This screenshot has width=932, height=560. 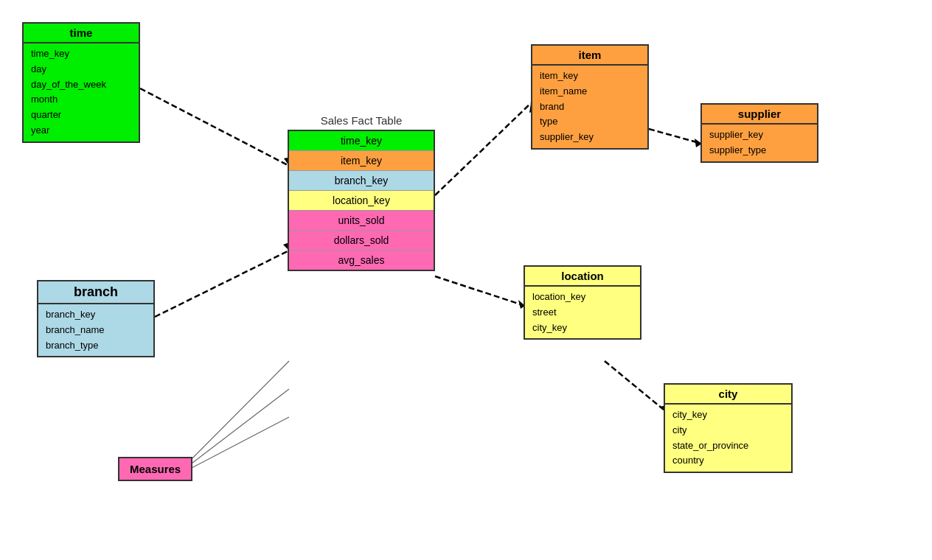 I want to click on supplier-field-2: supplier_type, so click(x=759, y=150).